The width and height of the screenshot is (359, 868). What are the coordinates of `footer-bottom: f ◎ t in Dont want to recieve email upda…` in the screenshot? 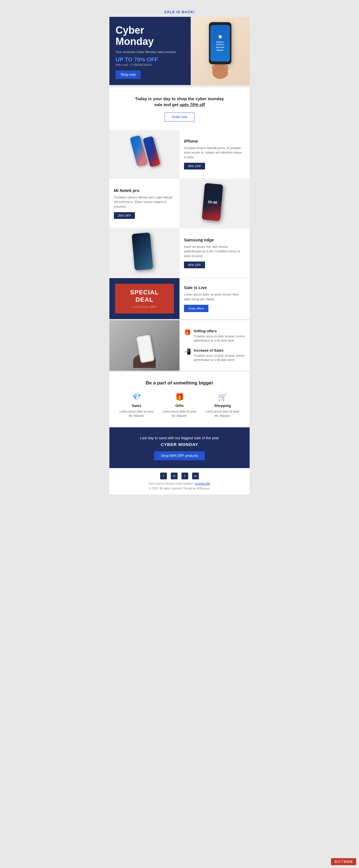 It's located at (180, 481).